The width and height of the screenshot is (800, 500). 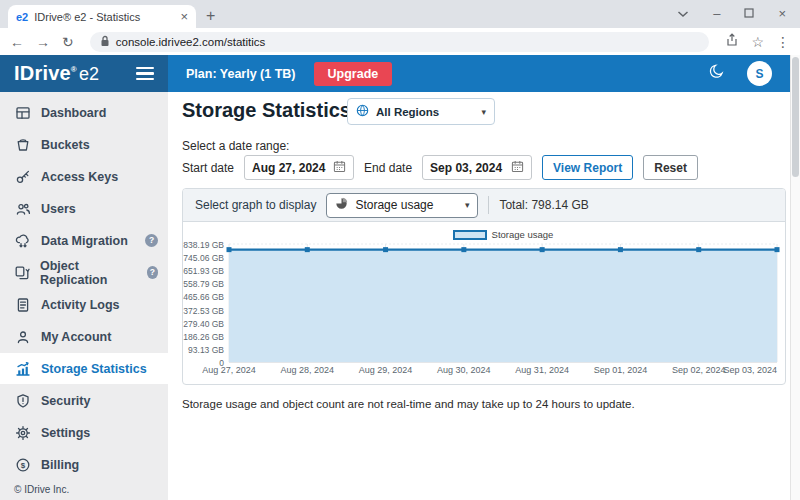 What do you see at coordinates (783, 42) in the screenshot?
I see `browser-menu-icon: ⋮` at bounding box center [783, 42].